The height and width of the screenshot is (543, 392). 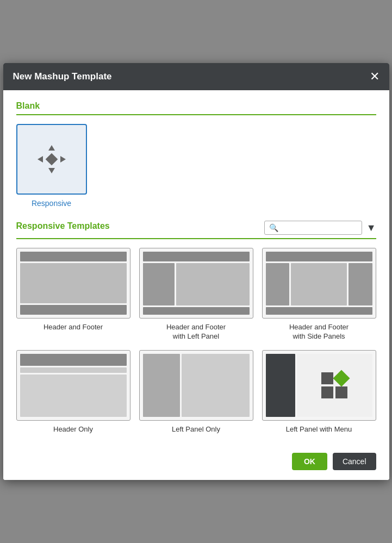 I want to click on template-header-footer-side: Header and Footerwith Side Panels, so click(x=319, y=295).